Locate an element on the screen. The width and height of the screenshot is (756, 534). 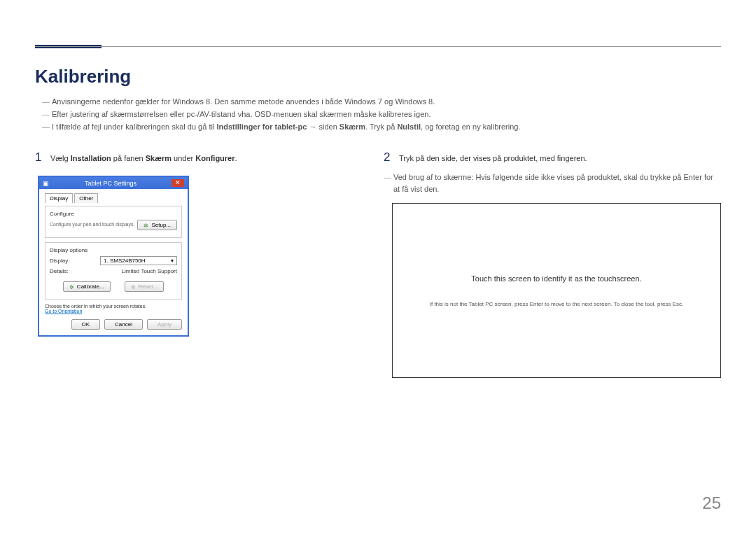
text: , og foretag en ny kalibrering. is located at coordinates (470, 127).